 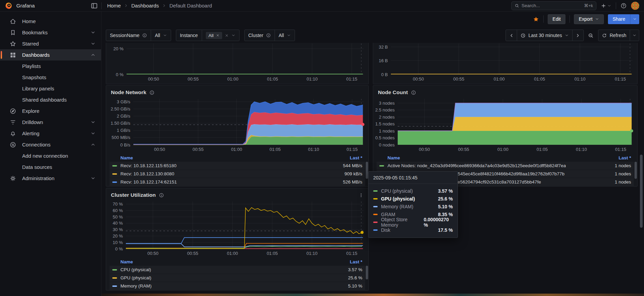 I want to click on close-icon, so click(x=218, y=35).